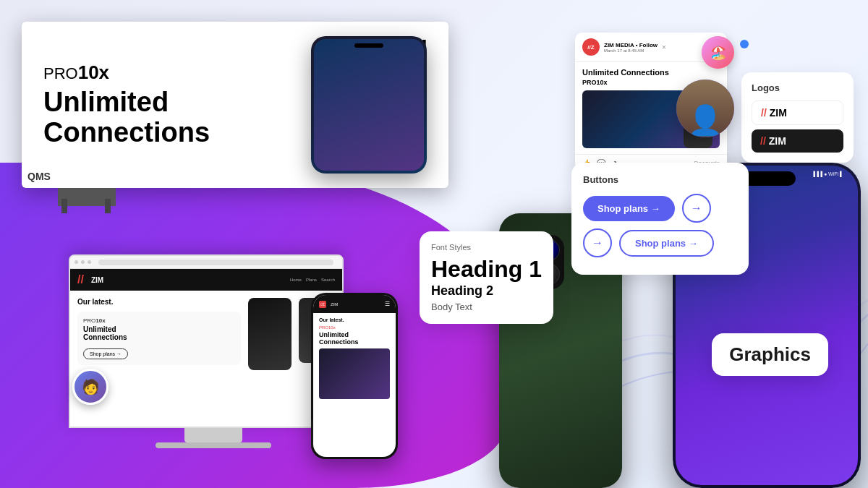 Image resolution: width=868 pixels, height=488 pixels. Describe the element at coordinates (159, 321) in the screenshot. I see `site-pro-label: PRO10x` at that location.